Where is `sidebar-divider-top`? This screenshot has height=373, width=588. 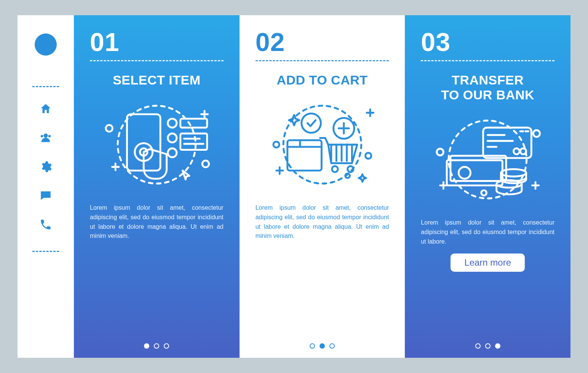
sidebar-divider-top is located at coordinates (46, 87).